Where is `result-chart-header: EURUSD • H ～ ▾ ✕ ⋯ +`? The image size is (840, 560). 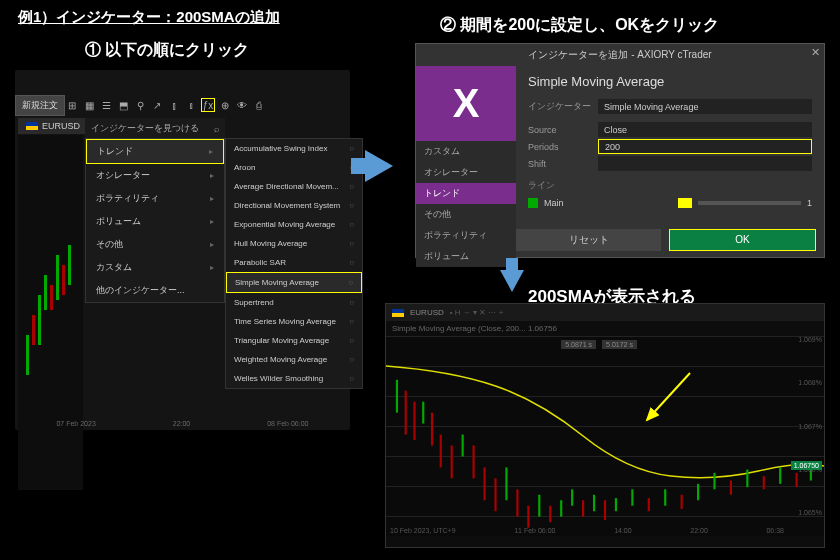
result-chart-header: EURUSD • H ～ ▾ ✕ ⋯ + is located at coordinates (605, 312).